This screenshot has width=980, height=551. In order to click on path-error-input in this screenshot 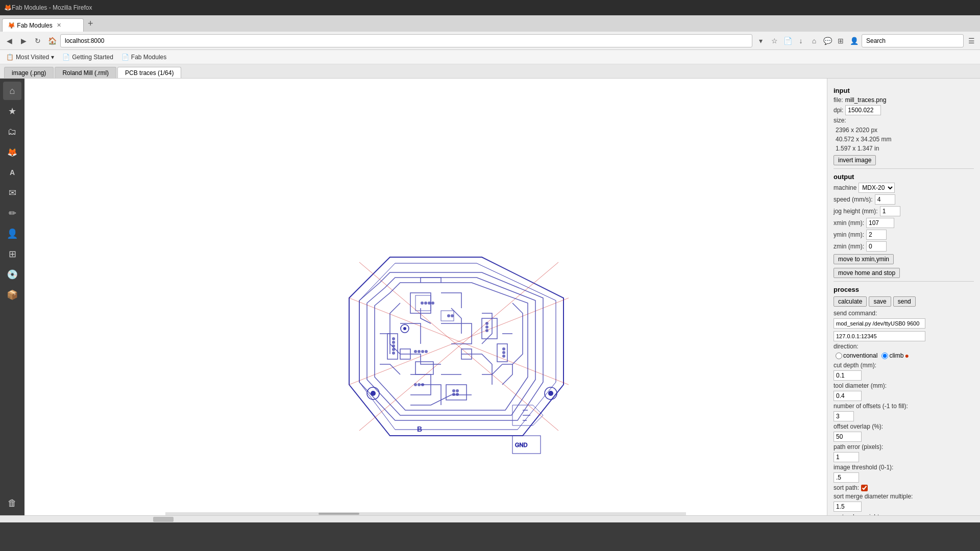, I will do `click(846, 457)`.